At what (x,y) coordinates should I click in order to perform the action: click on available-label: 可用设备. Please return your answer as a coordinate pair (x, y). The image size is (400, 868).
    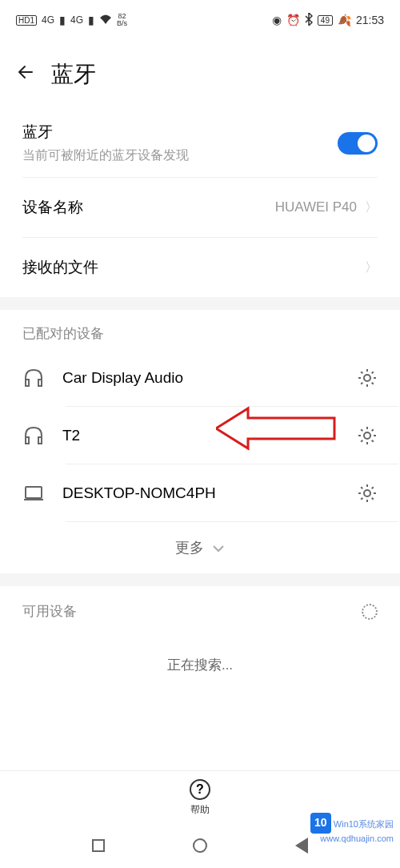
    Looking at the image, I should click on (50, 612).